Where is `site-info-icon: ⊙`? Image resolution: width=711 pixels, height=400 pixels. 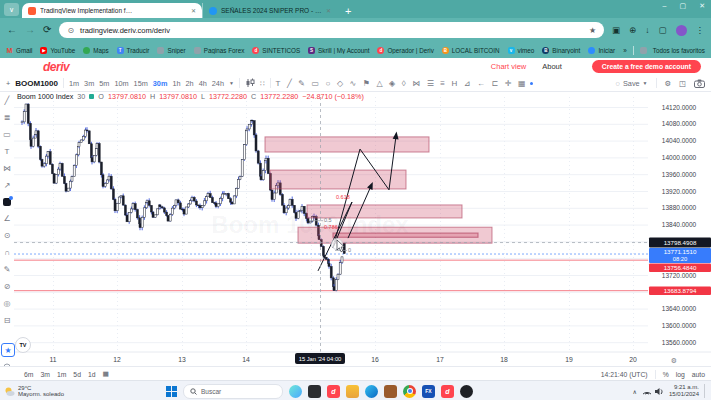
site-info-icon: ⊙ is located at coordinates (70, 30).